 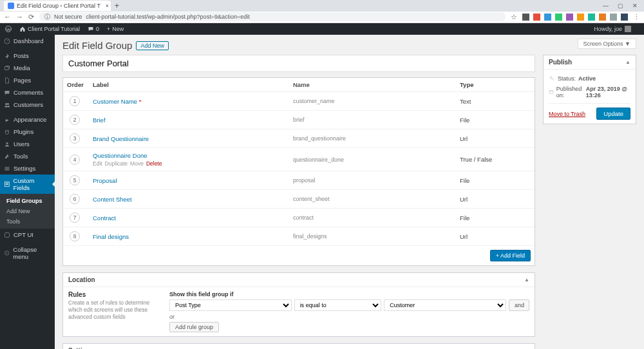 I want to click on rule-param-select: Post Type, so click(x=231, y=305).